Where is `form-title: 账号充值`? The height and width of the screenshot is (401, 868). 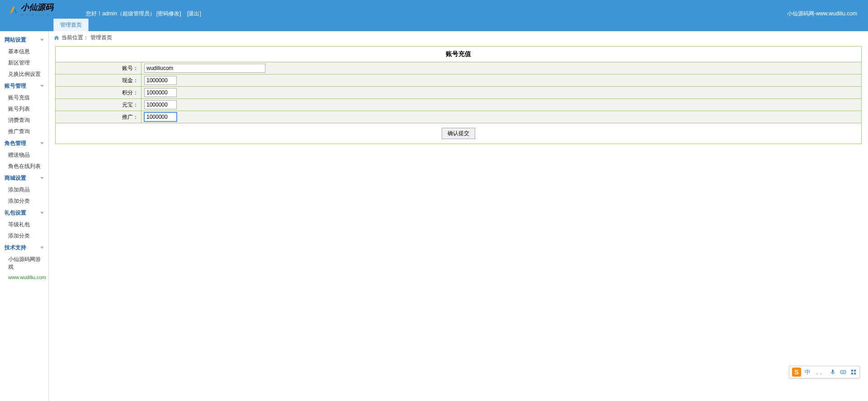
form-title: 账号充值 is located at coordinates (458, 54).